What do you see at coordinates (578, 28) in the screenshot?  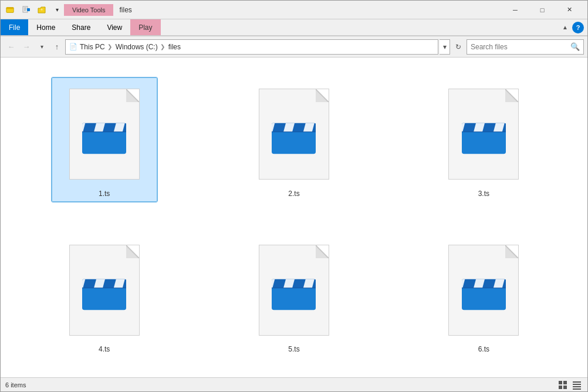 I see `help-btn: ?` at bounding box center [578, 28].